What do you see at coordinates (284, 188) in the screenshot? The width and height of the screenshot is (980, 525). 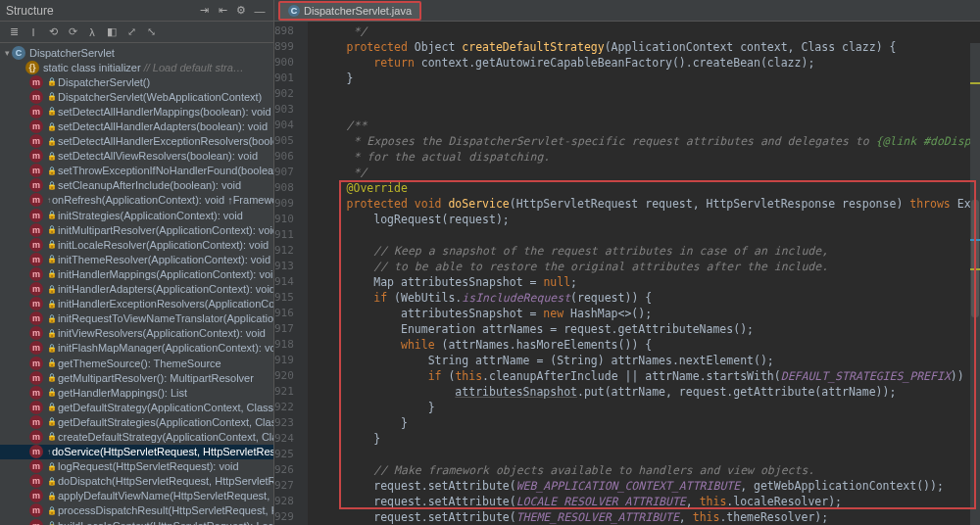 I see `line-number: 908` at bounding box center [284, 188].